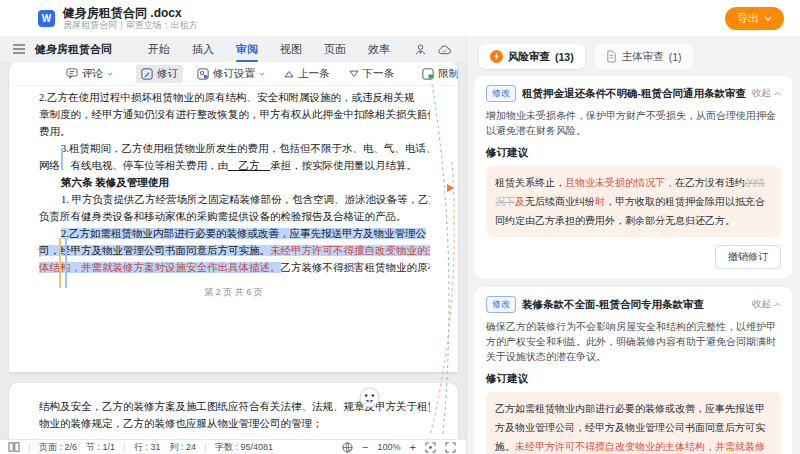  Describe the element at coordinates (400, 18) in the screenshot. I see `titlebar: W 健身房租赁合同 .docx 房屋租赁合同｜审查立场：出租方 导出` at that location.